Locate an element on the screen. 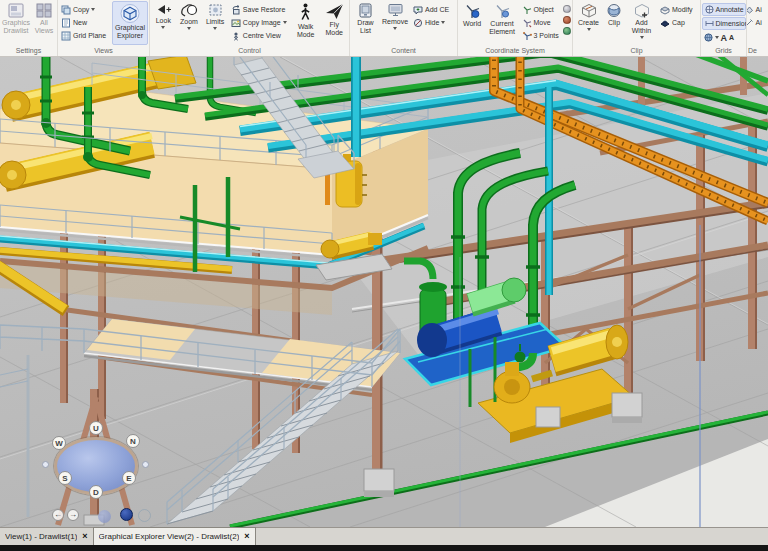 The width and height of the screenshot is (768, 551). limits-label: Limits is located at coordinates (215, 22).